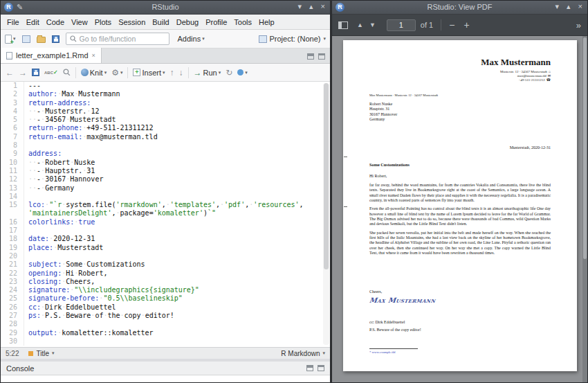 This screenshot has width=588, height=383. What do you see at coordinates (293, 39) in the screenshot?
I see `project-selector: Project: (None) ▾` at bounding box center [293, 39].